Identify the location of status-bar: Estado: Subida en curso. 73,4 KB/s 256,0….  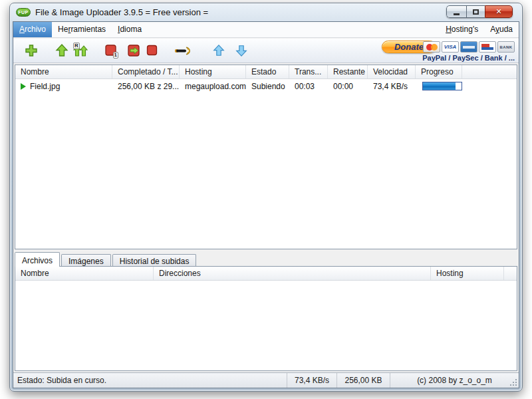
(266, 380).